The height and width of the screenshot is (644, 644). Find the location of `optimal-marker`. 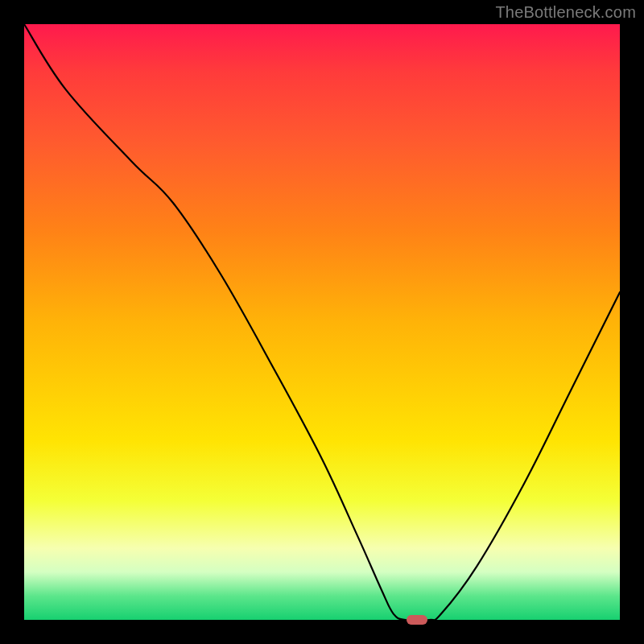

optimal-marker is located at coordinates (417, 620).